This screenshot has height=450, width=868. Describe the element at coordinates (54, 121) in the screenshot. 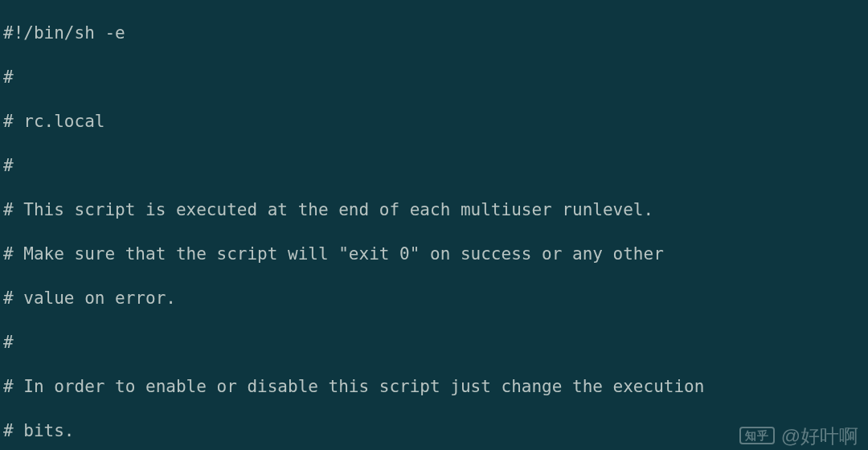

I see `comment-line: # rc.local` at that location.